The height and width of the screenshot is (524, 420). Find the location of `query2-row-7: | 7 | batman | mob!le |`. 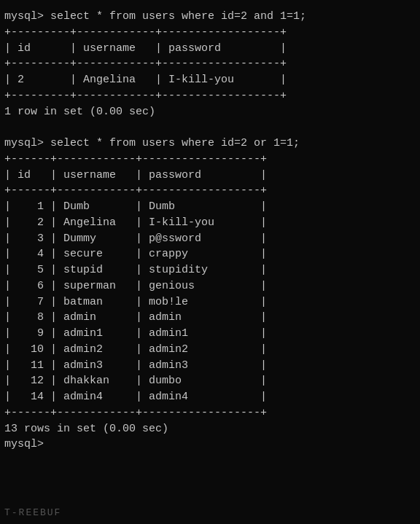

query2-row-7: | 7 | batman | mob!le | is located at coordinates (210, 302).